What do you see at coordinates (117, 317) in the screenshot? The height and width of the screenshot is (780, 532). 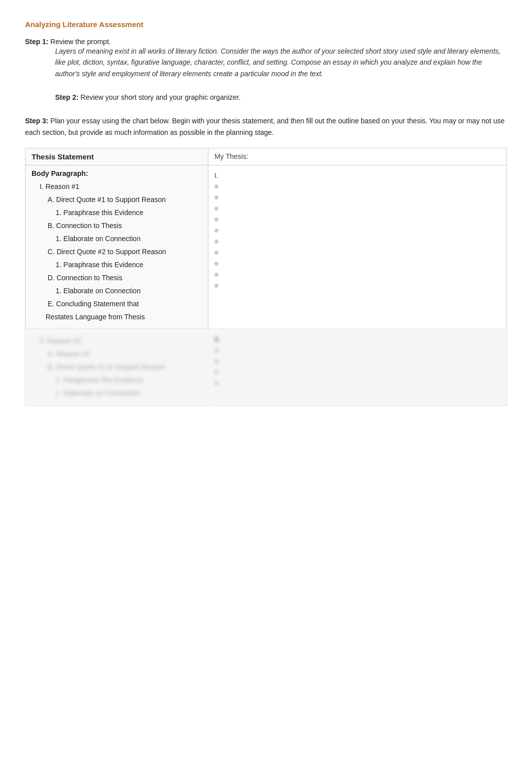 I see `outline-item-restates: Restates Language from Thesis` at bounding box center [117, 317].